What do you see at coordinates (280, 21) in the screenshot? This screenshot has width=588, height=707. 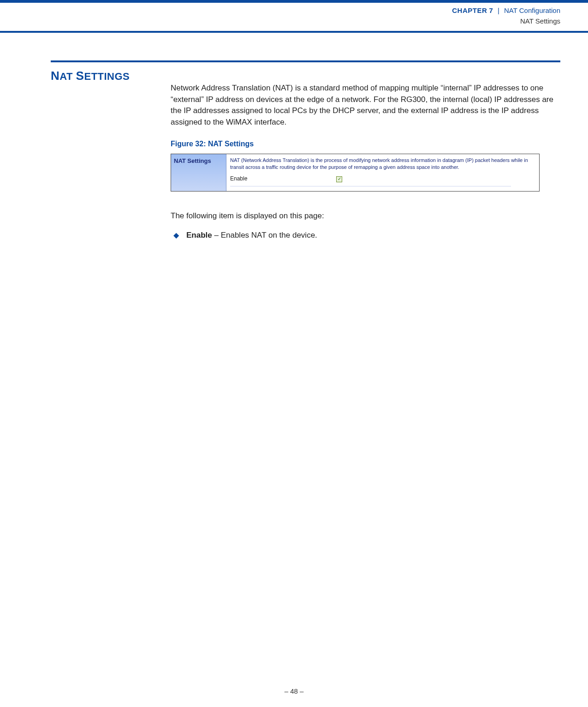 I see `chapter-subtitle: NAT Settings` at bounding box center [280, 21].